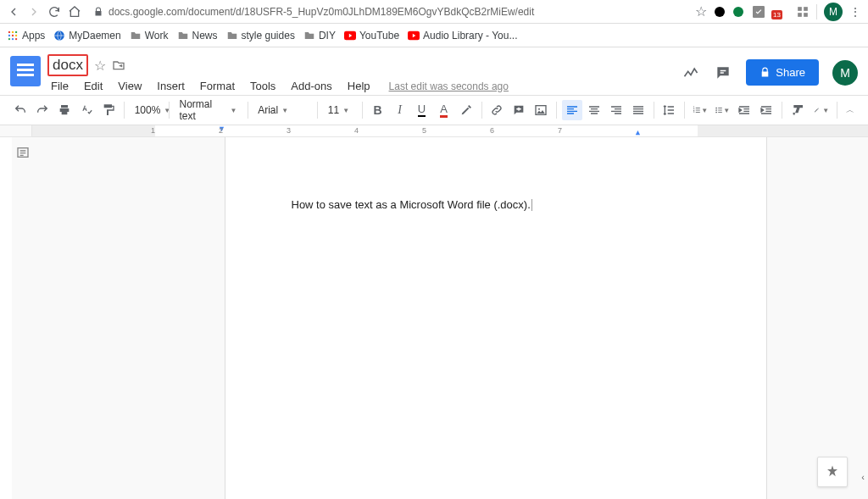 The width and height of the screenshot is (868, 499). Describe the element at coordinates (261, 36) in the screenshot. I see `bookmark-styleguides: style guides` at that location.